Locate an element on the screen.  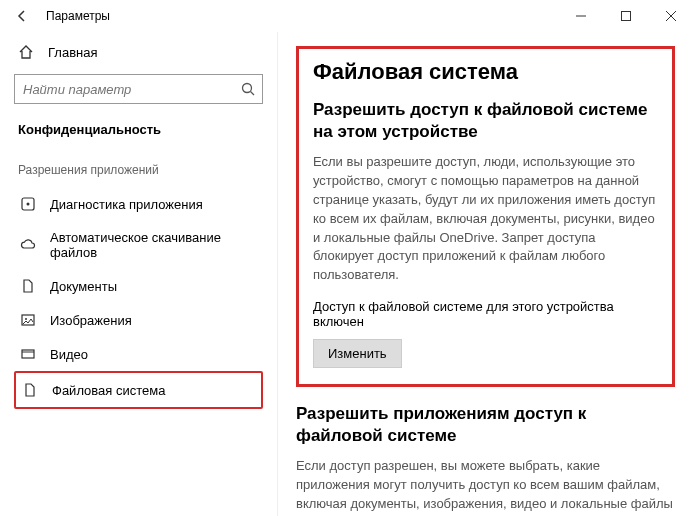
home-icon is located at coordinates (26, 52).